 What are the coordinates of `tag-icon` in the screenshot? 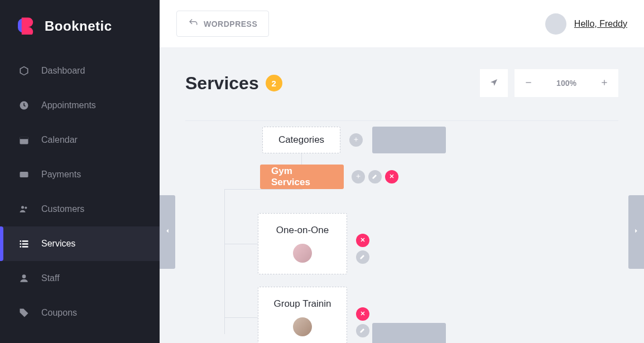 It's located at (24, 313).